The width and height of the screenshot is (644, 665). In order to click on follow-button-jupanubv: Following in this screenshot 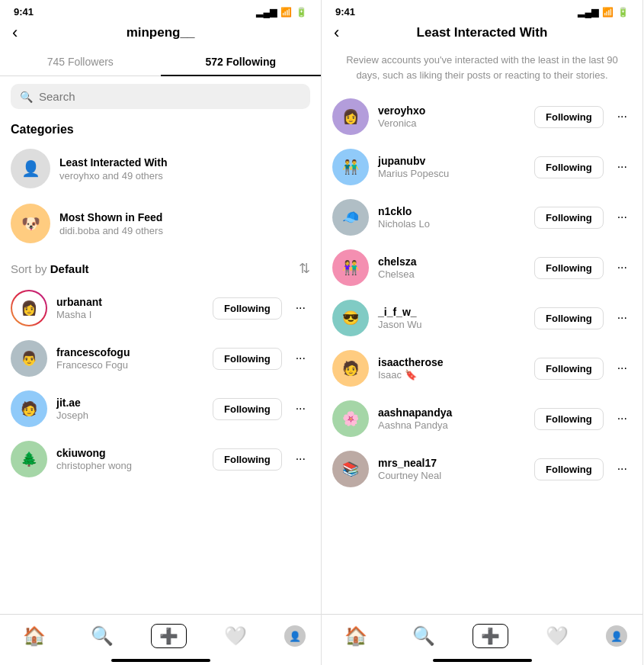, I will do `click(569, 168)`.